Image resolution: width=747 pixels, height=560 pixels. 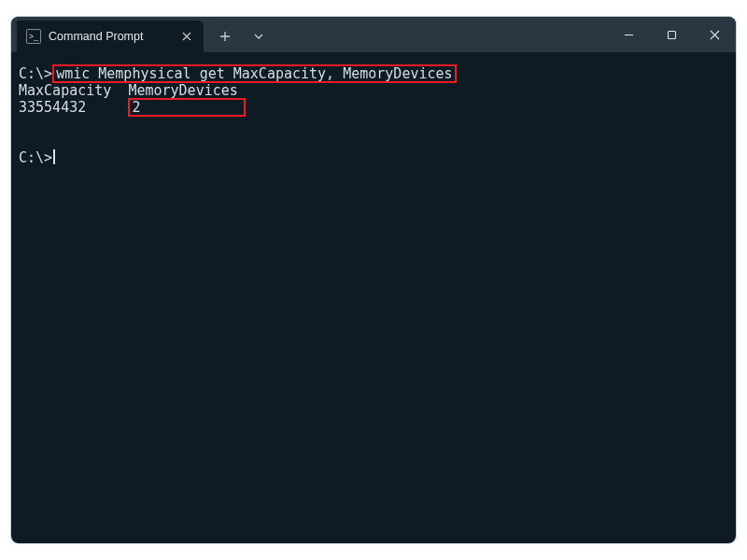 I want to click on tab-title: Command Prompt, so click(x=110, y=36).